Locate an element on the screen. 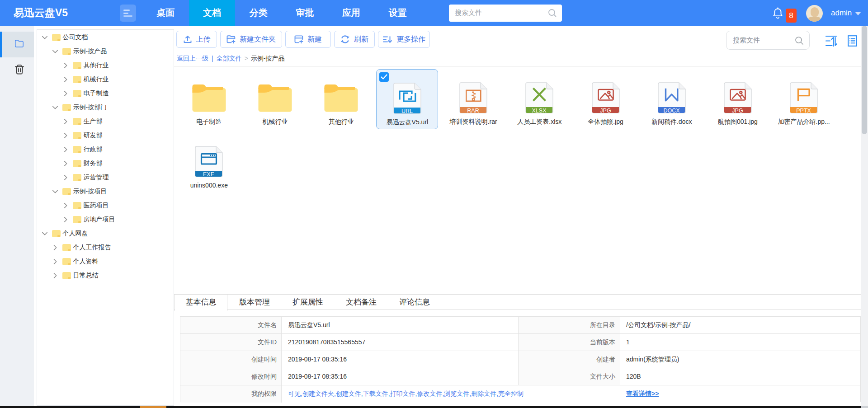  svg-text: DOCX is located at coordinates (672, 111).